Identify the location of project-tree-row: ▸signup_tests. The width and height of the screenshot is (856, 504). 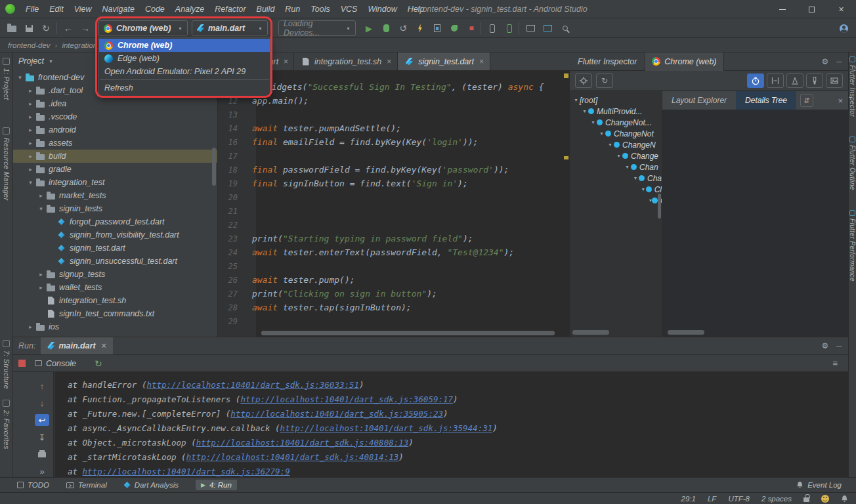
(116, 274).